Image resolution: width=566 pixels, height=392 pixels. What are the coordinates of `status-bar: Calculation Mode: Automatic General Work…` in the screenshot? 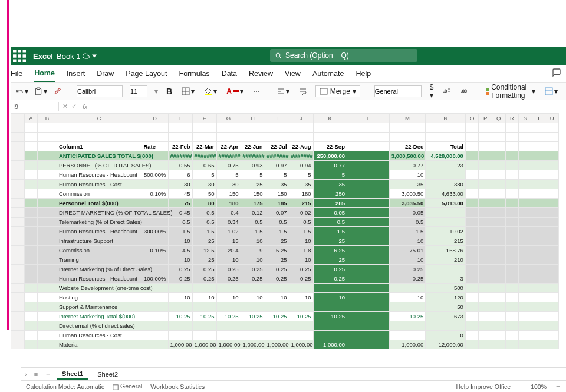 It's located at (294, 386).